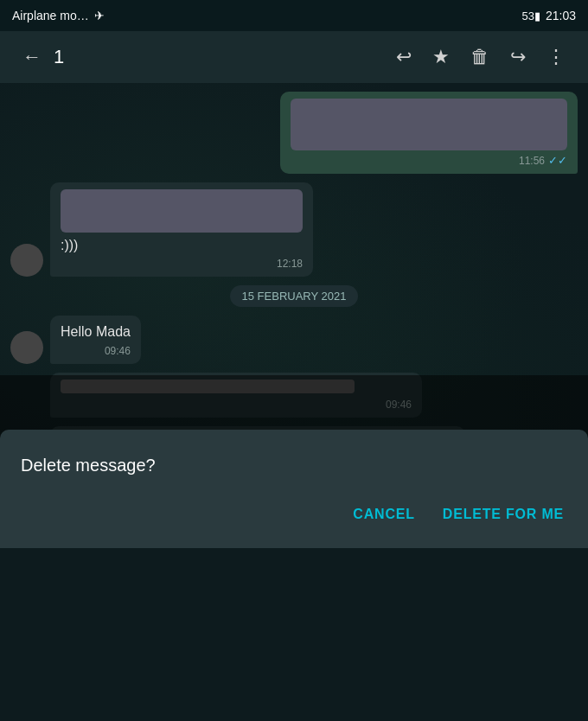 The height and width of the screenshot is (721, 588). What do you see at coordinates (69, 246) in the screenshot?
I see `message-text: :)))` at bounding box center [69, 246].